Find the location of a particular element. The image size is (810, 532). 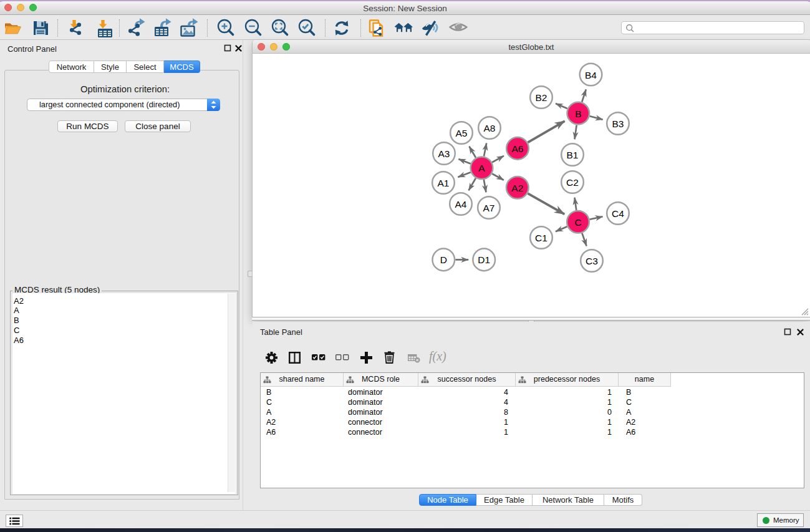

svg-text: A4 is located at coordinates (461, 205).